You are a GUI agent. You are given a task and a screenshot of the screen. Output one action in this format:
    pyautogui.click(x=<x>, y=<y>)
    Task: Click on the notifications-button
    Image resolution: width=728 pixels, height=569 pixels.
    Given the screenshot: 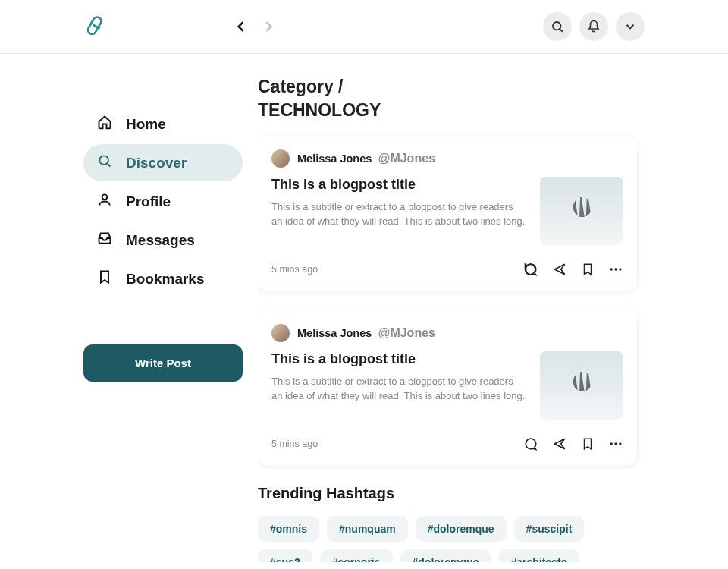 What is the action you would take?
    pyautogui.click(x=594, y=27)
    